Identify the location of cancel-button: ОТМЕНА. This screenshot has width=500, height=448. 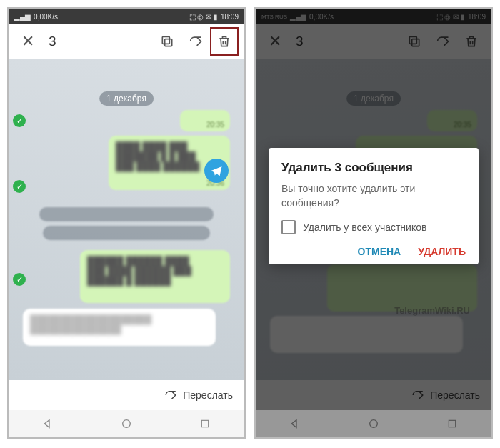
(380, 252).